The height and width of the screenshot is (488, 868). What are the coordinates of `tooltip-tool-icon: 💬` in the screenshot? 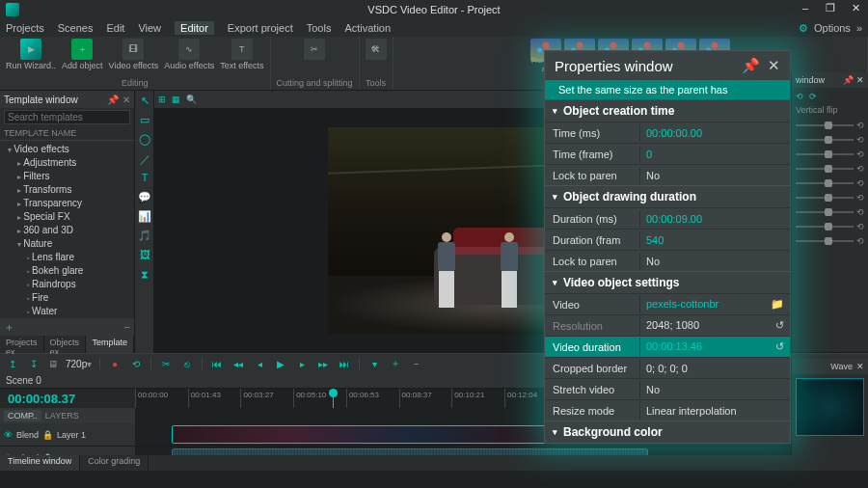 It's located at (145, 199).